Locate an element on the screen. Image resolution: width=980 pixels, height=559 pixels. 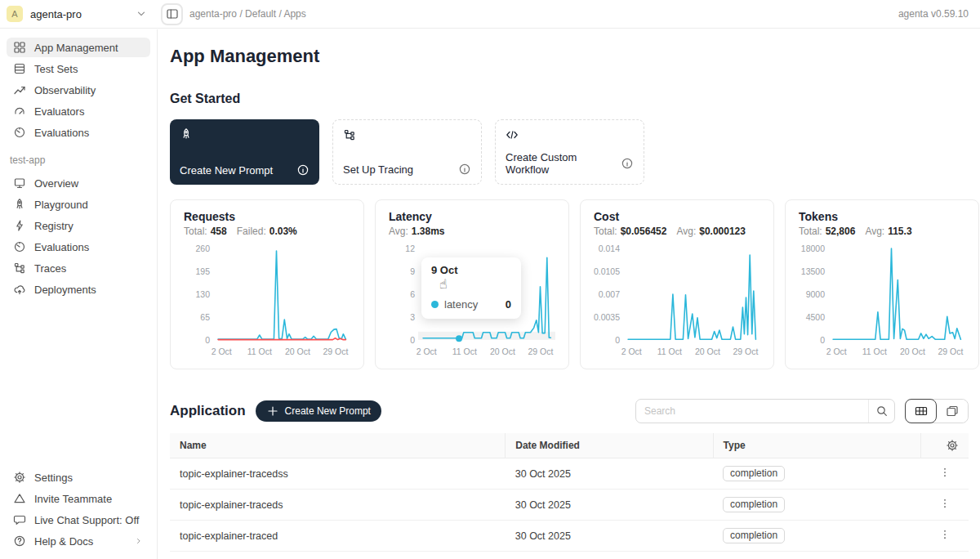
sidebar-item-evaluations: Evaluations is located at coordinates (78, 132).